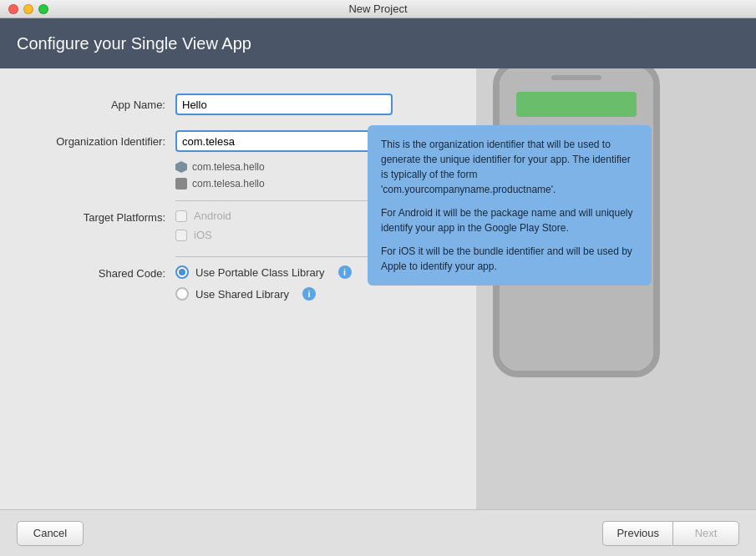  Describe the element at coordinates (28, 9) in the screenshot. I see `window-controls` at that location.